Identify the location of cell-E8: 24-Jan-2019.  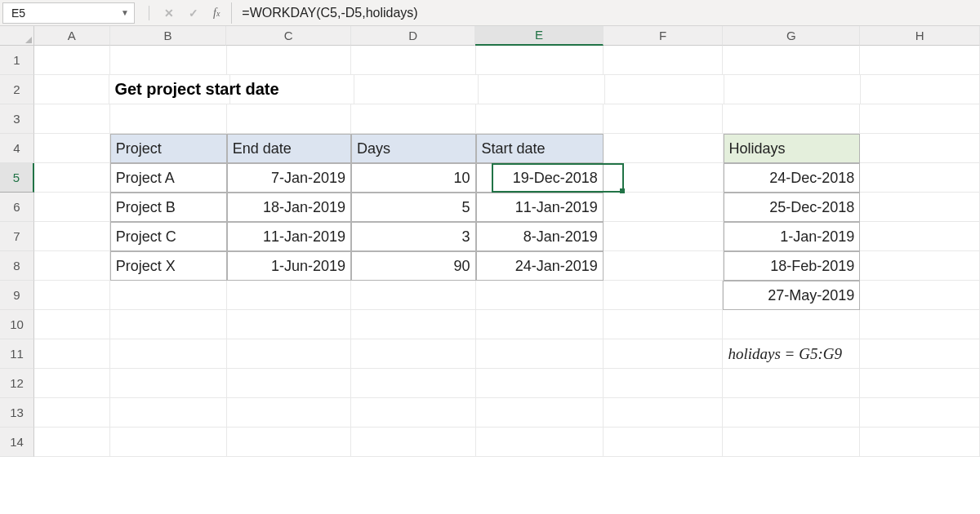
(540, 266).